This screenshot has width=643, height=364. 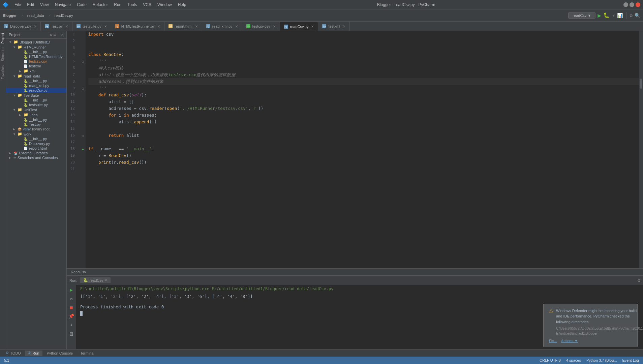 I want to click on tree-item-readcsv: 🐍 readCsv.py, so click(x=36, y=90).